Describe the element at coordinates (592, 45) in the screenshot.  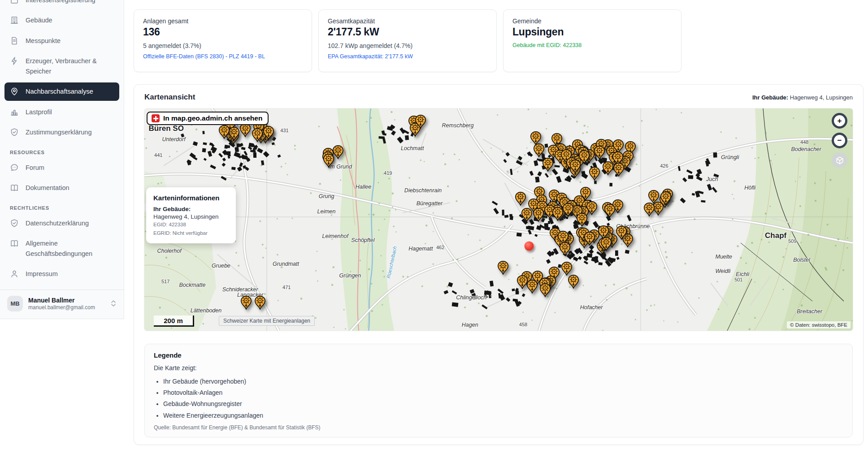
I see `stat-link-egid: Gebäude mit EGID: 422338` at that location.